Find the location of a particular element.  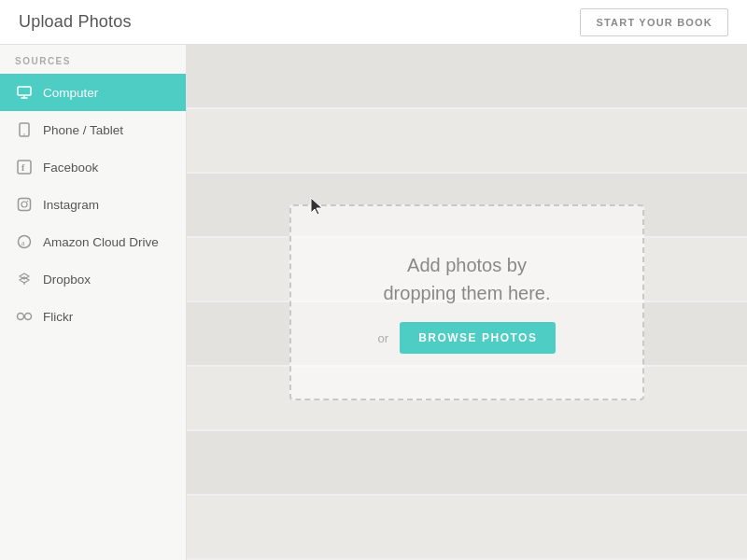

page-title: Upload Photos is located at coordinates (75, 22).